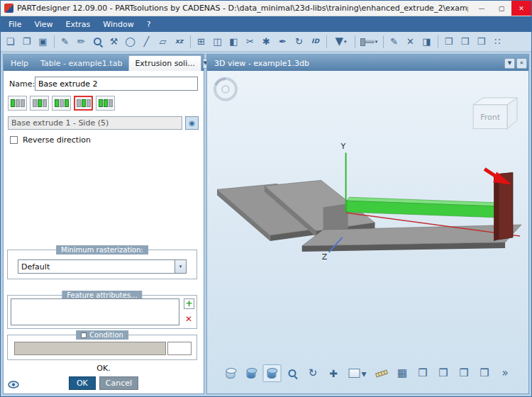 The height and width of the screenshot is (397, 532). Describe the element at coordinates (267, 41) in the screenshot. I see `annotation-button: ✱` at that location.